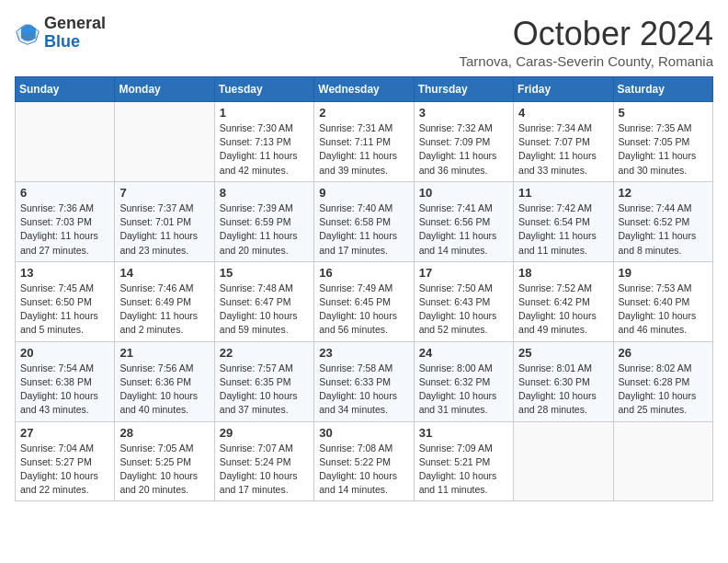  Describe the element at coordinates (663, 302) in the screenshot. I see `calendar-cell: 19Sunrise: 7:53 AM Sunset: 6:40 PM Dayli…` at that location.